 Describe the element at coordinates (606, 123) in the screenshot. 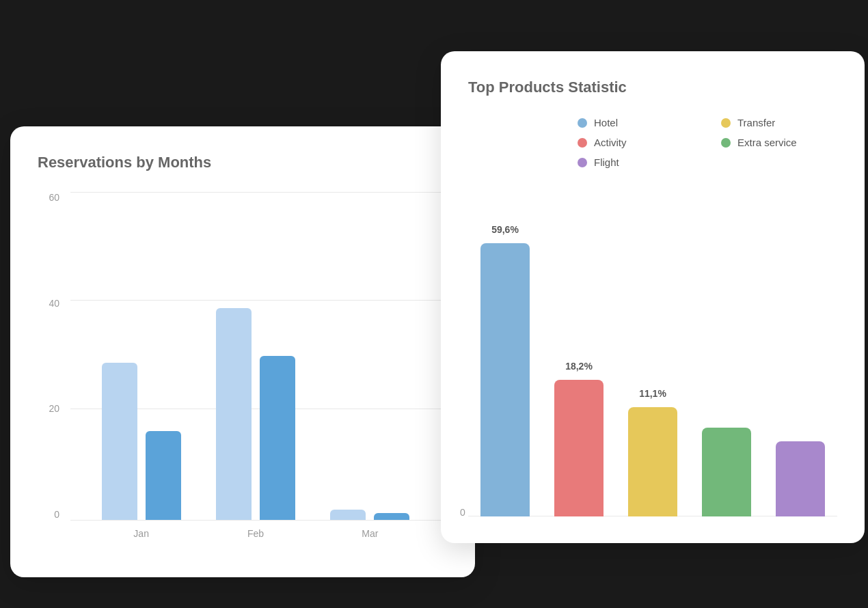

I see `hotel-label: Hotel` at that location.